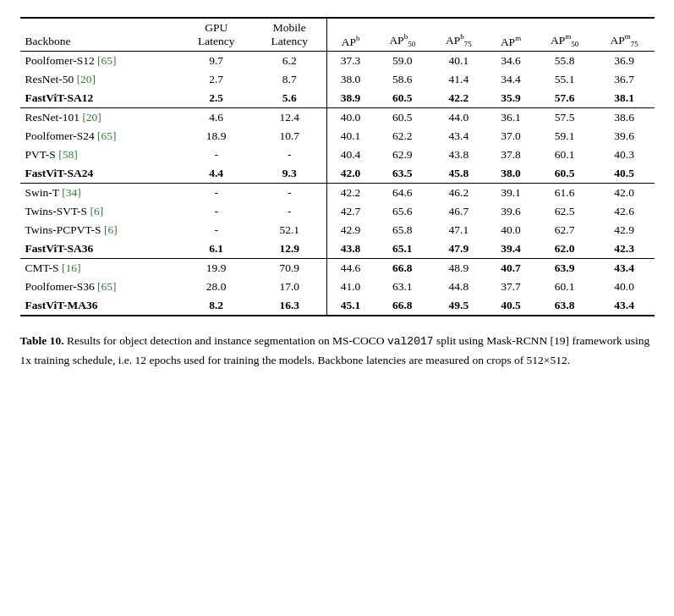 Image resolution: width=674 pixels, height=616 pixels. What do you see at coordinates (350, 269) in the screenshot?
I see `cell-apb: 44.6` at bounding box center [350, 269].